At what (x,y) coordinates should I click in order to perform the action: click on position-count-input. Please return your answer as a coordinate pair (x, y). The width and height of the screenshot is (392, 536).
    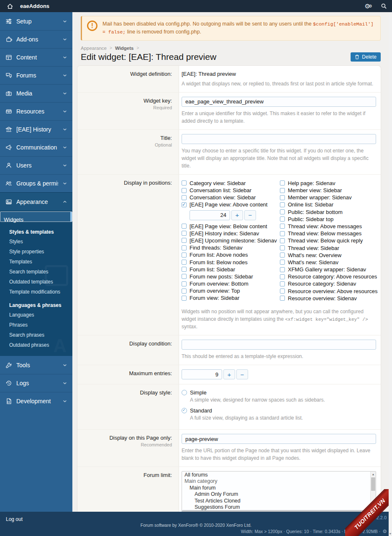
    Looking at the image, I should click on (210, 215).